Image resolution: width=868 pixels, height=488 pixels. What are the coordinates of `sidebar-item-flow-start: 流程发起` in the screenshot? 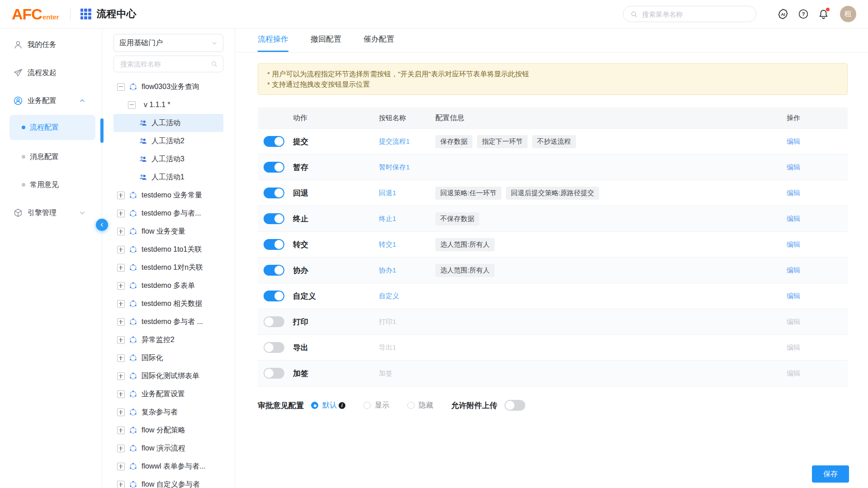 It's located at (51, 73).